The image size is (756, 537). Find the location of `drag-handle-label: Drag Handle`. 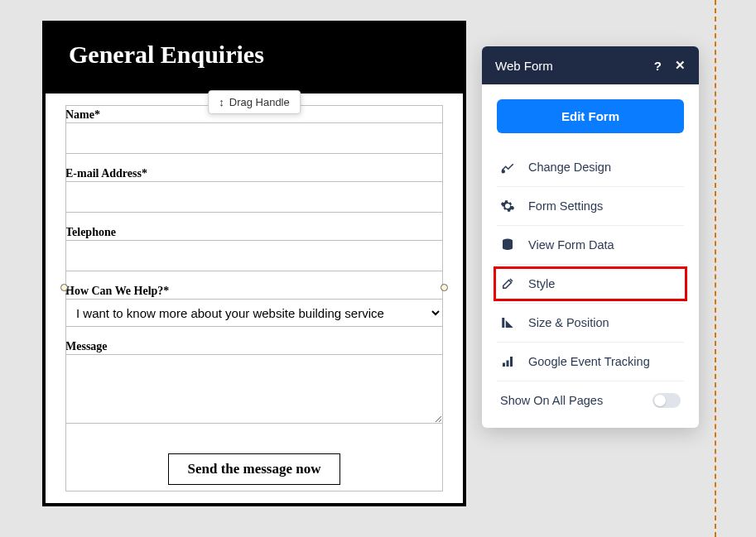

drag-handle-label: Drag Handle is located at coordinates (260, 103).